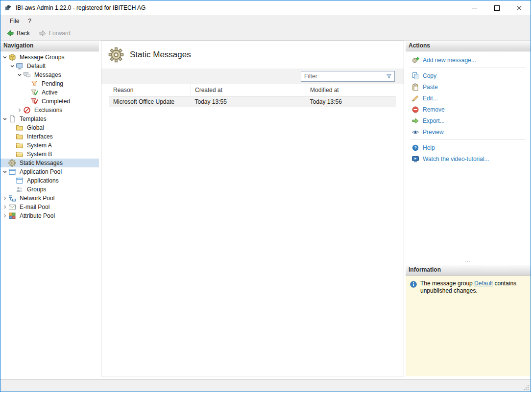  What do you see at coordinates (56, 101) in the screenshot?
I see `tree-item-label: Completed` at bounding box center [56, 101].